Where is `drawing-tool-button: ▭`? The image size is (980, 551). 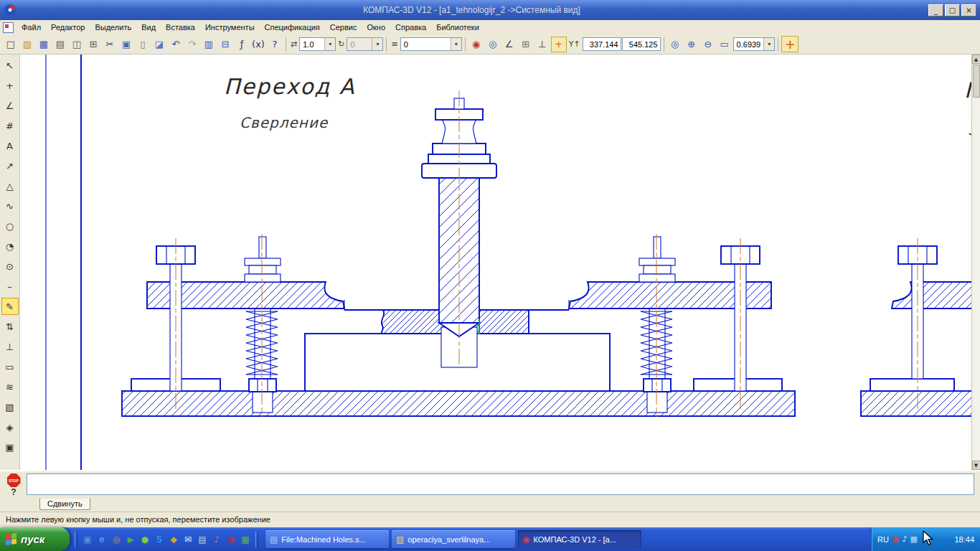 drawing-tool-button: ▭ is located at coordinates (10, 367).